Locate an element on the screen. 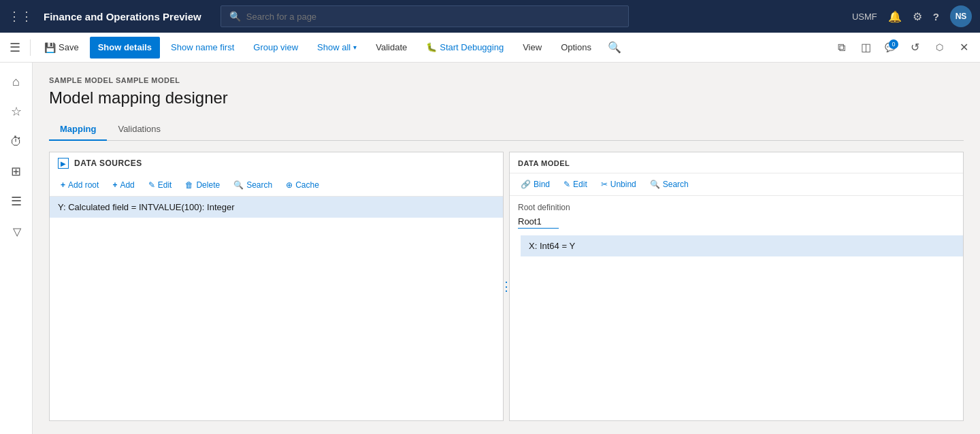  tab-validations: Validations is located at coordinates (139, 129).